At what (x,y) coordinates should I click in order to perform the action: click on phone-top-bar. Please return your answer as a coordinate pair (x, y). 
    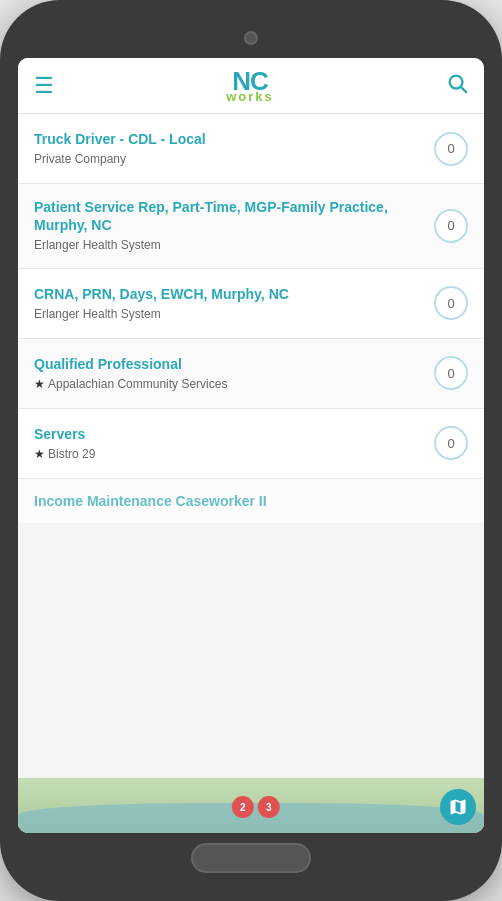
    Looking at the image, I should click on (251, 38).